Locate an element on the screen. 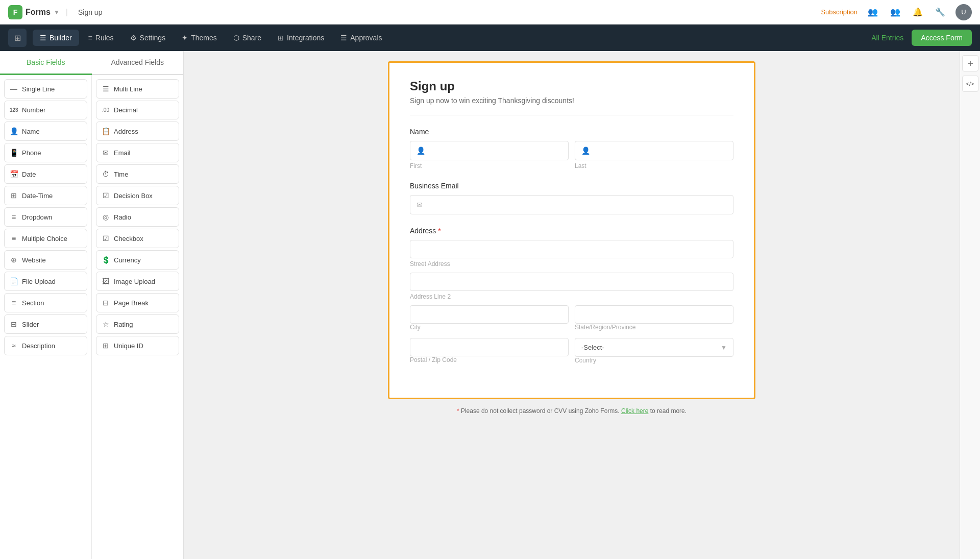 Image resolution: width=980 pixels, height=559 pixels. date-time-icon: ⊞ is located at coordinates (14, 196).